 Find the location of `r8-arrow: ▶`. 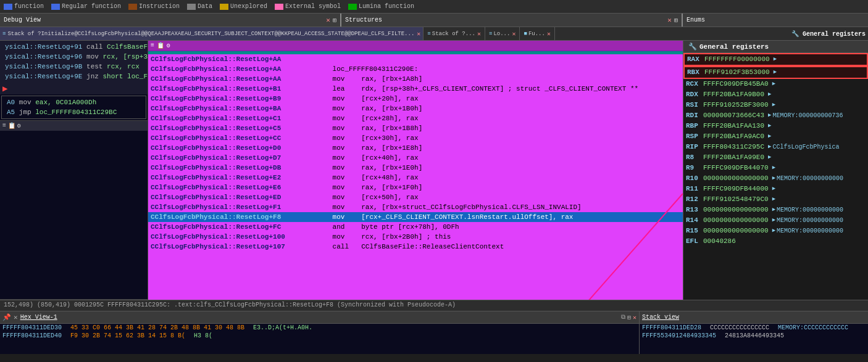

r8-arrow: ▶ is located at coordinates (769, 158).